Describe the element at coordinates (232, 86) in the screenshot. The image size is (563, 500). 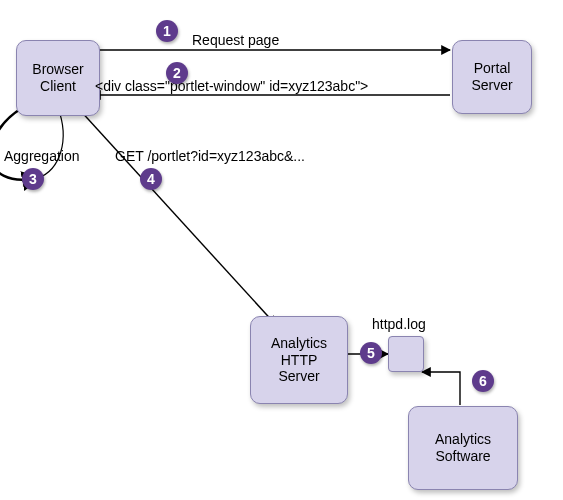
I see `label-div-response: <div class="portlet-window" id=xyz123abc…` at that location.